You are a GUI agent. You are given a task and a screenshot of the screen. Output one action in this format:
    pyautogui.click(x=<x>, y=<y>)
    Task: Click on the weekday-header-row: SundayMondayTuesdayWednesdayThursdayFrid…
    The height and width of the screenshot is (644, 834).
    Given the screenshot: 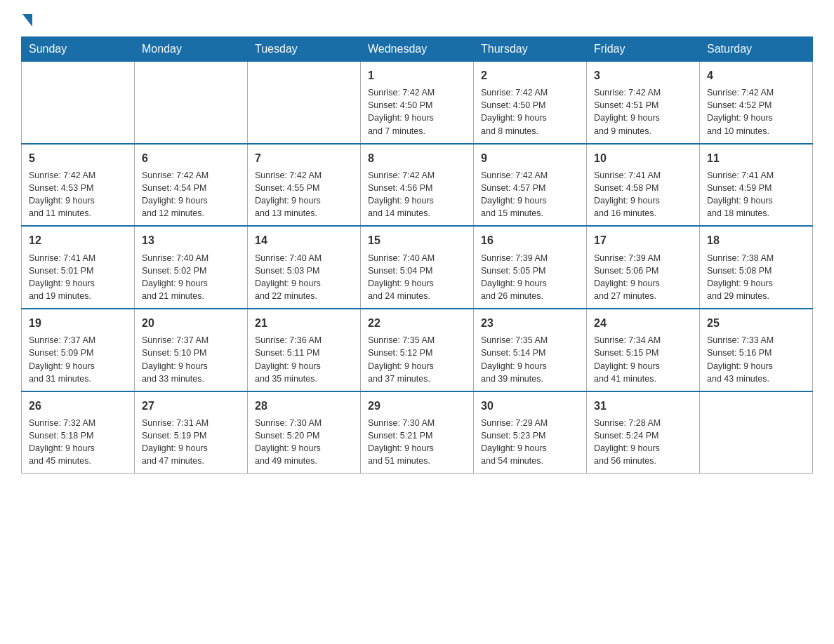 What is the action you would take?
    pyautogui.click(x=417, y=49)
    